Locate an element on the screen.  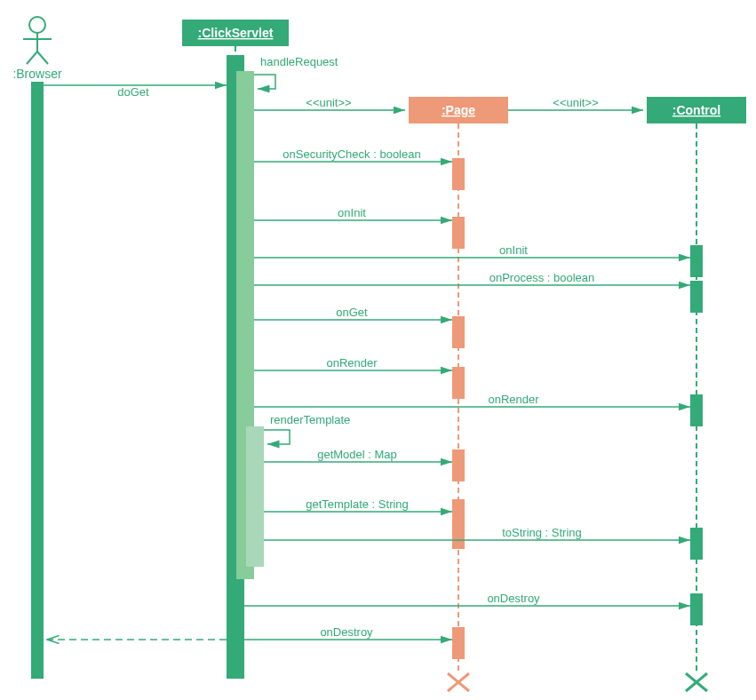
browser-activation is located at coordinates (37, 380).